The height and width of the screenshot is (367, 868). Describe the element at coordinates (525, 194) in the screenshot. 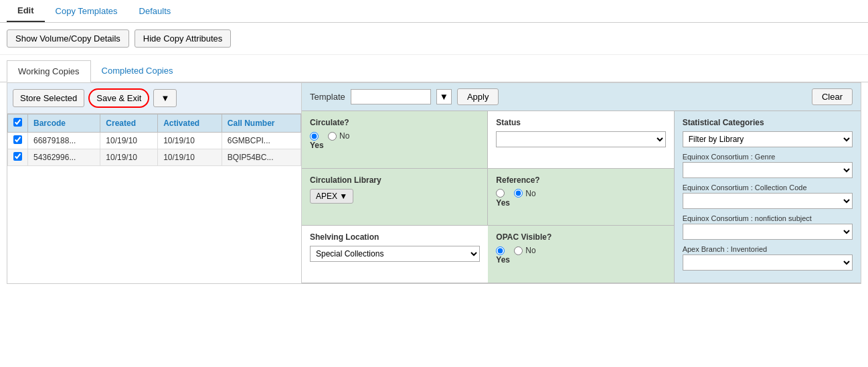

I see `reference-no-option: No` at that location.